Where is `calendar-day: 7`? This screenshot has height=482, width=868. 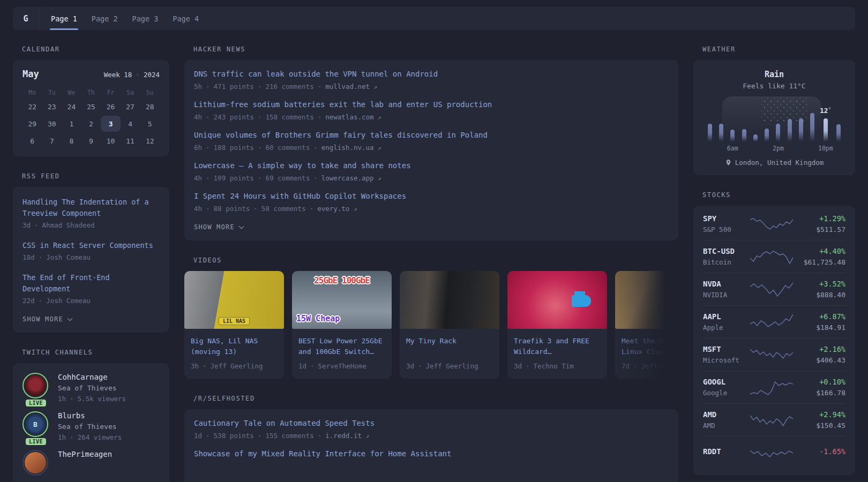
calendar-day: 7 is located at coordinates (53, 141).